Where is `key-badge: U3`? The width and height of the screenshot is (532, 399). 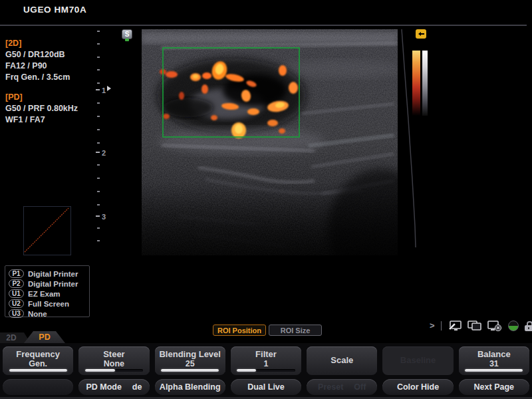
key-badge: U3 is located at coordinates (16, 314).